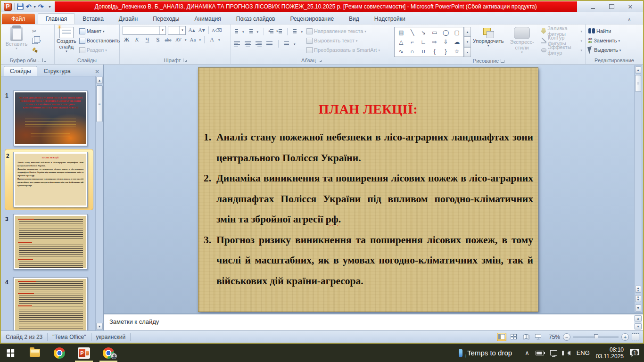 Image resolution: width=644 pixels, height=362 pixels. I want to click on shape-icon: ⇩, so click(446, 42).